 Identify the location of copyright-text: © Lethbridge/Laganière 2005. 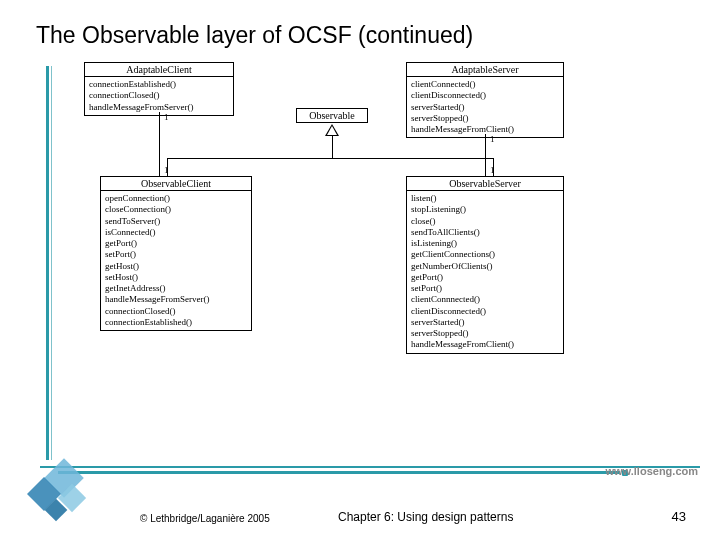
(205, 518).